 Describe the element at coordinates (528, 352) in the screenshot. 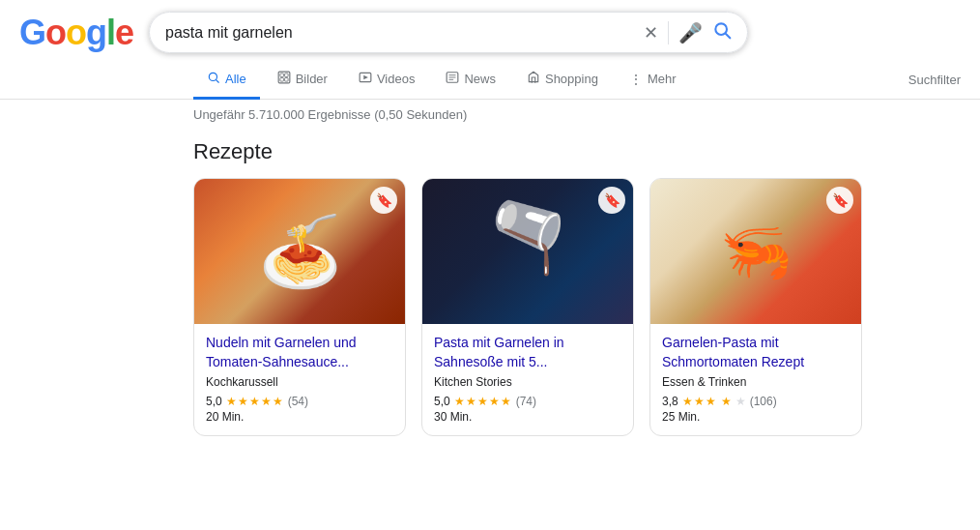

I see `card-title-2: Pasta mit Garnelen in Sahnesoße mit 5...` at that location.